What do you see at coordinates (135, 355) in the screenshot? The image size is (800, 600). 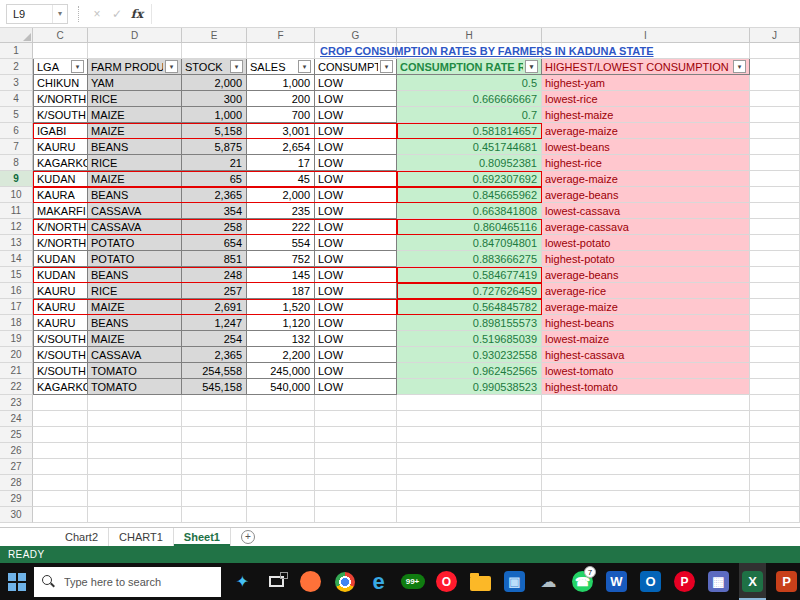 I see `cell-d20: CASSAVA` at bounding box center [135, 355].